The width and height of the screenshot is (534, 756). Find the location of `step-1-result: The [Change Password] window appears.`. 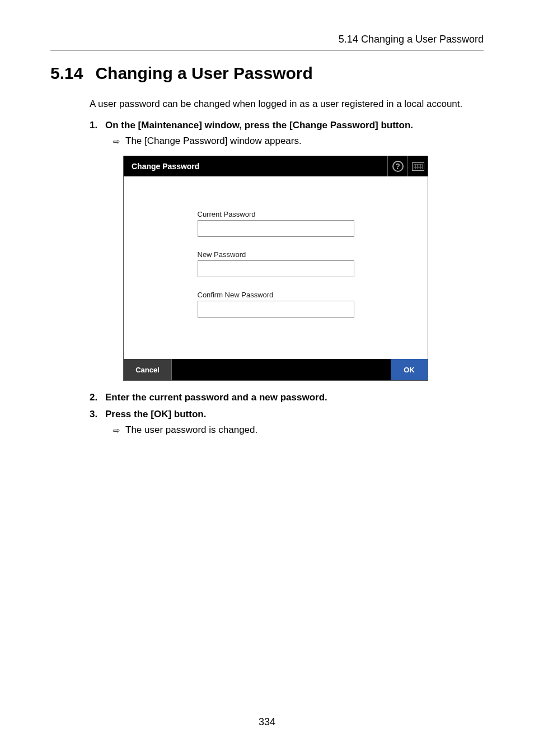

step-1-result: The [Change Password] window appears. is located at coordinates (214, 142).